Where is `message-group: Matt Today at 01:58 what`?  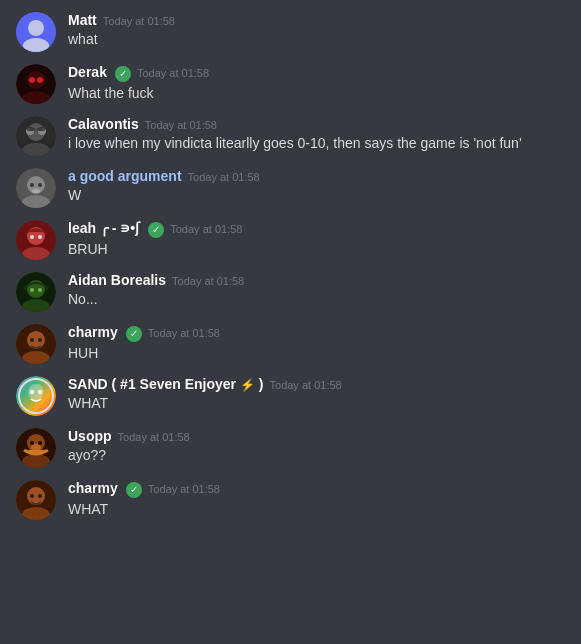 message-group: Matt Today at 01:58 what is located at coordinates (290, 32).